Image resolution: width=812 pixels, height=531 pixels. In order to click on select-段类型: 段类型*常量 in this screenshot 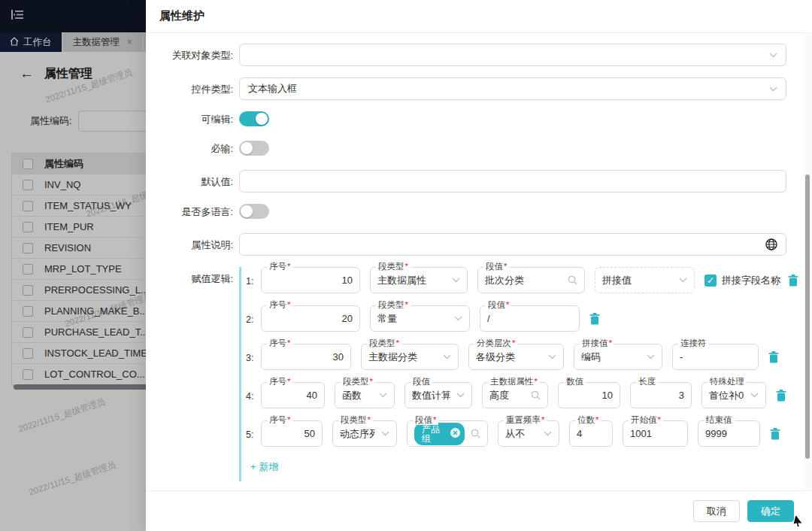, I will do `click(420, 319)`.